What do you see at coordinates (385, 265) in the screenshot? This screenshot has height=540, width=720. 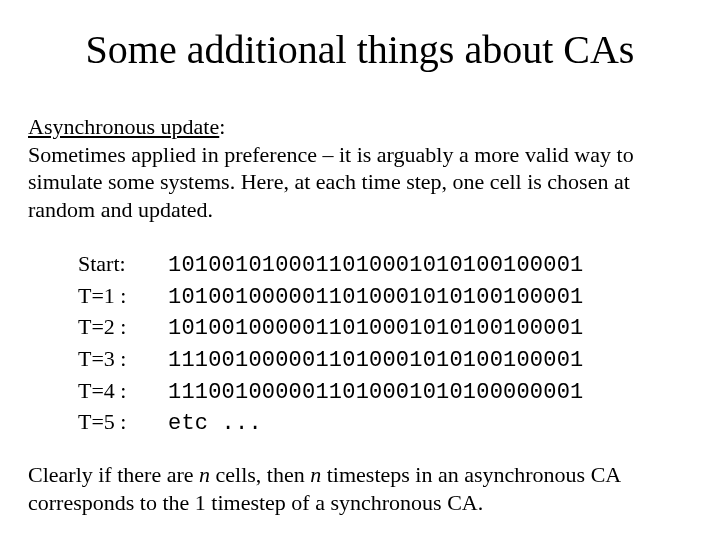 I see `steps-row: Start: 1010010100011010001010100100001` at bounding box center [385, 265].